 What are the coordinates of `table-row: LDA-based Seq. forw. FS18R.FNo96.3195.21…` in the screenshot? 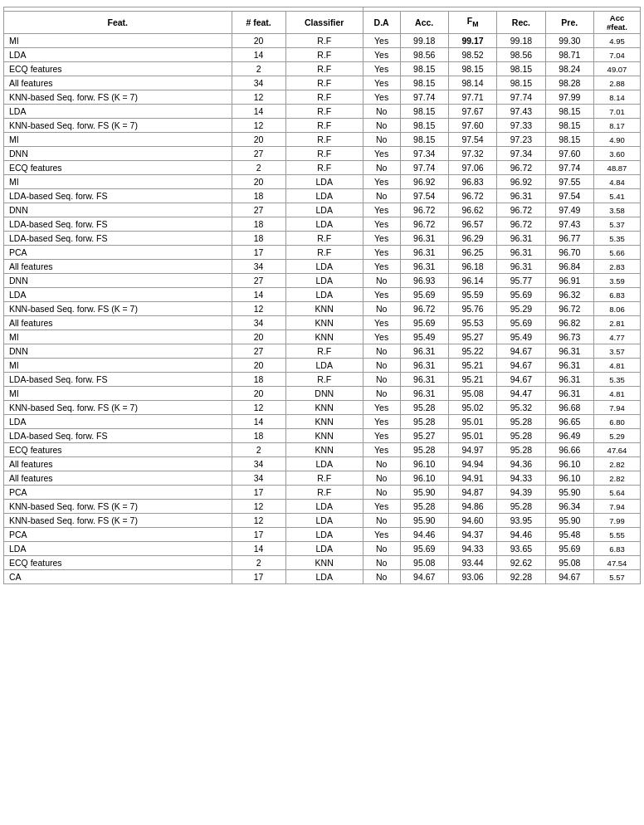 It's located at (322, 380).